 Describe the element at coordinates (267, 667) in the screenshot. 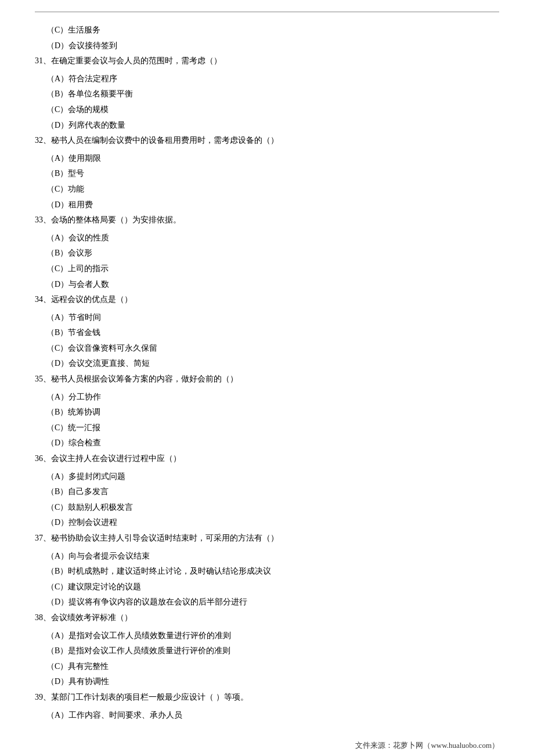

I see `option-item: （C）具有完整性` at that location.